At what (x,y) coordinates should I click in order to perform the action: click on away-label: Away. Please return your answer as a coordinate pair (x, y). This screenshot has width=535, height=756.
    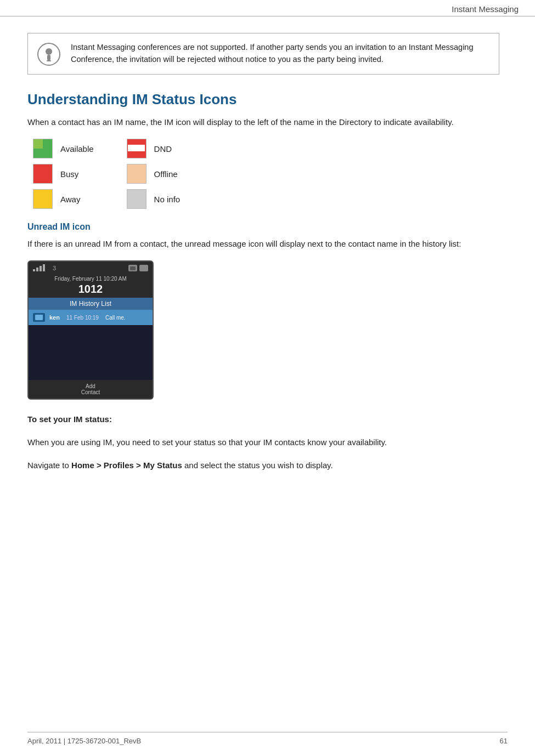
    Looking at the image, I should click on (70, 200).